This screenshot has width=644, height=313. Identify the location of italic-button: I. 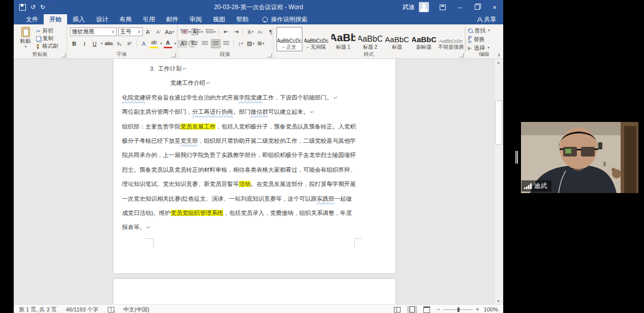
(84, 44).